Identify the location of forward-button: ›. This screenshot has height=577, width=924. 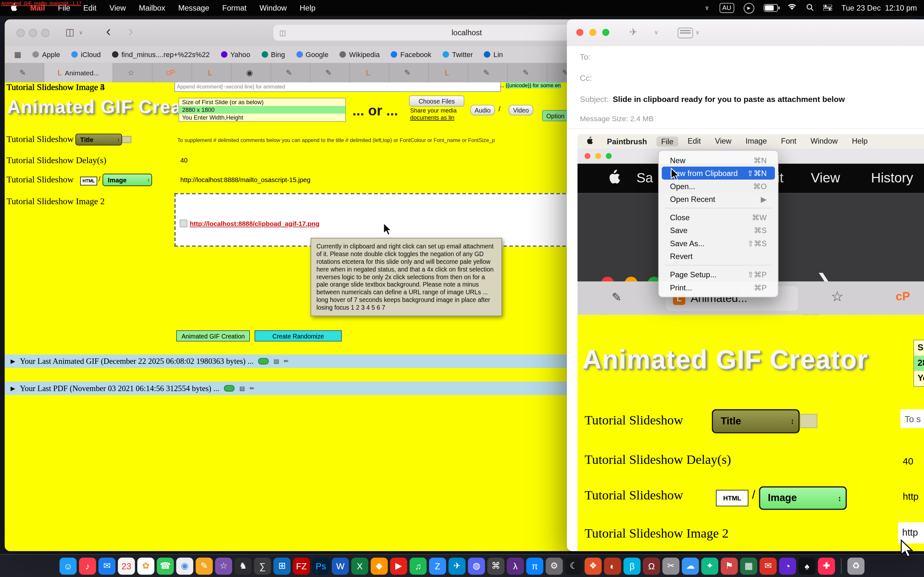
(131, 31).